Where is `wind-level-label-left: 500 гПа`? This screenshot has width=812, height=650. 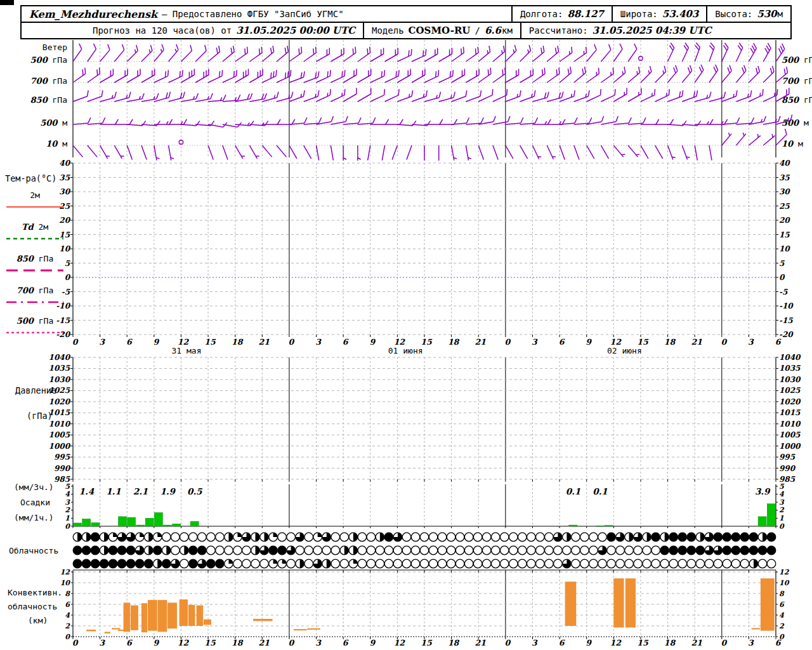 wind-level-label-left: 500 гПа is located at coordinates (49, 60).